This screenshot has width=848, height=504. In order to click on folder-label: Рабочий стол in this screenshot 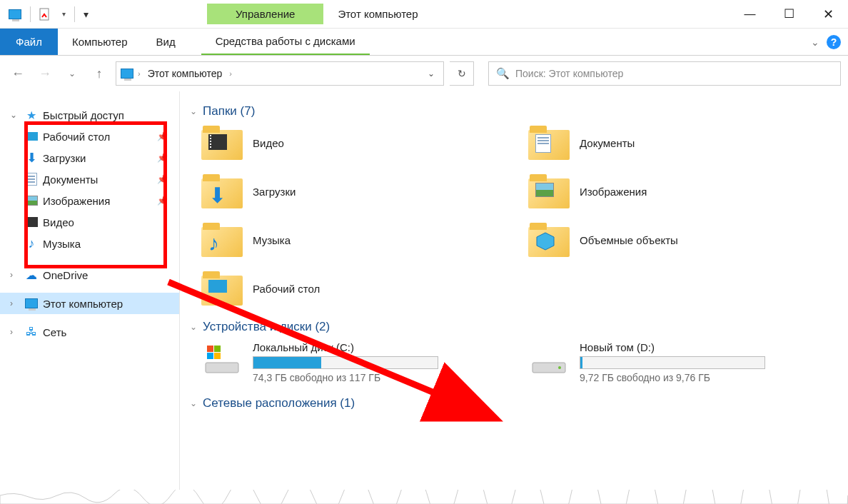, I will do `click(286, 288)`.